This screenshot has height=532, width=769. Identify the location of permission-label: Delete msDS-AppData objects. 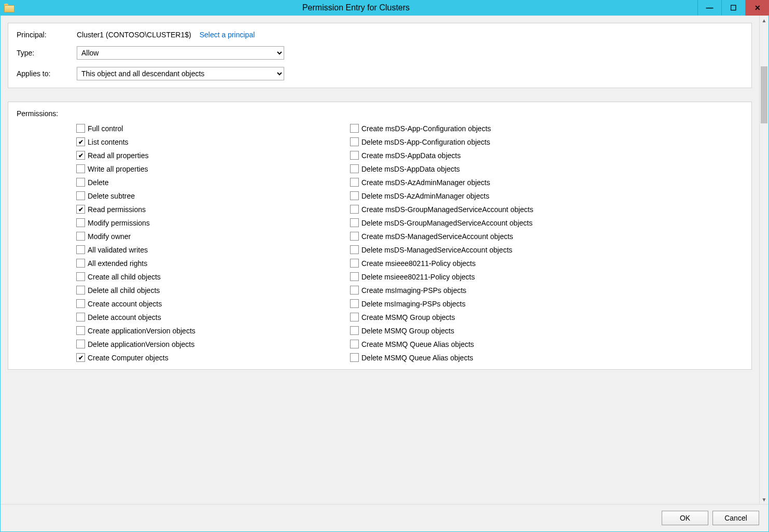
(411, 169).